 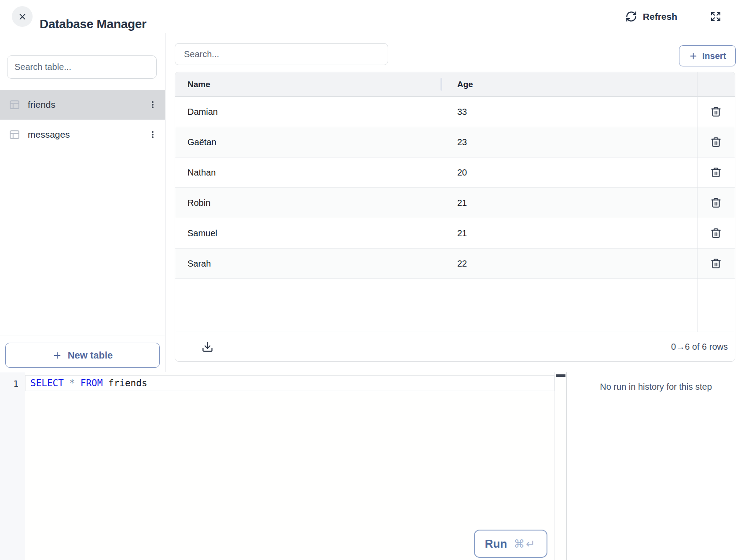 I want to click on cmd-key-icon: ⌘, so click(x=520, y=544).